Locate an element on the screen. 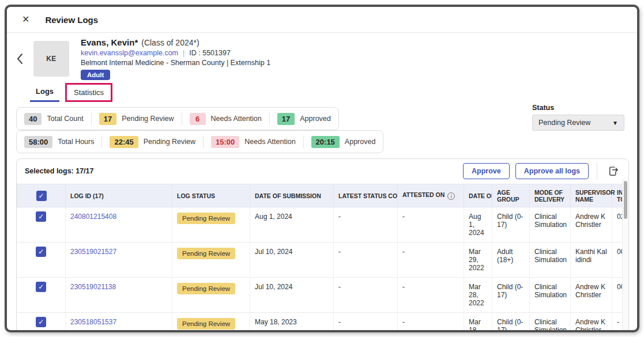 This screenshot has width=644, height=337. log-id-link: 240801215408 is located at coordinates (93, 217).